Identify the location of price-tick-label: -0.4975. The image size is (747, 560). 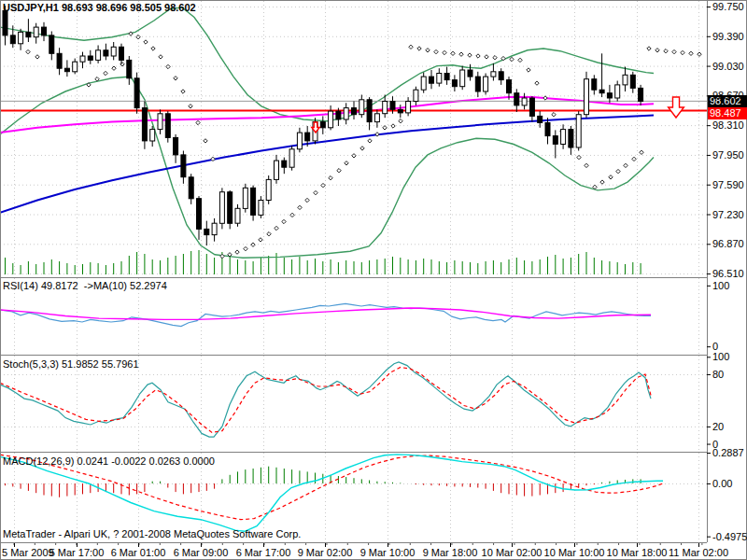
(730, 537).